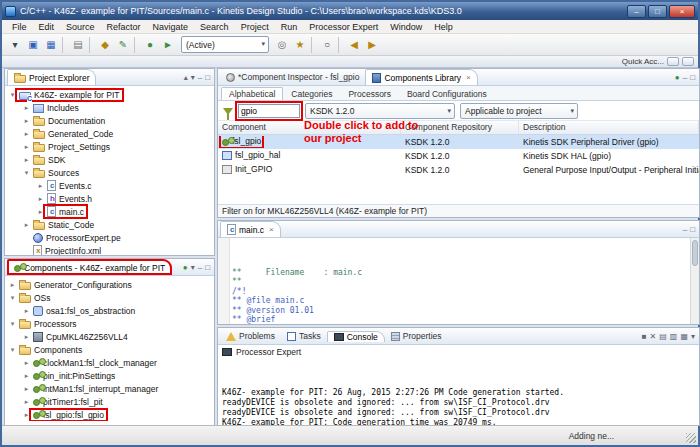  I want to click on close-icon: ×, so click(272, 230).